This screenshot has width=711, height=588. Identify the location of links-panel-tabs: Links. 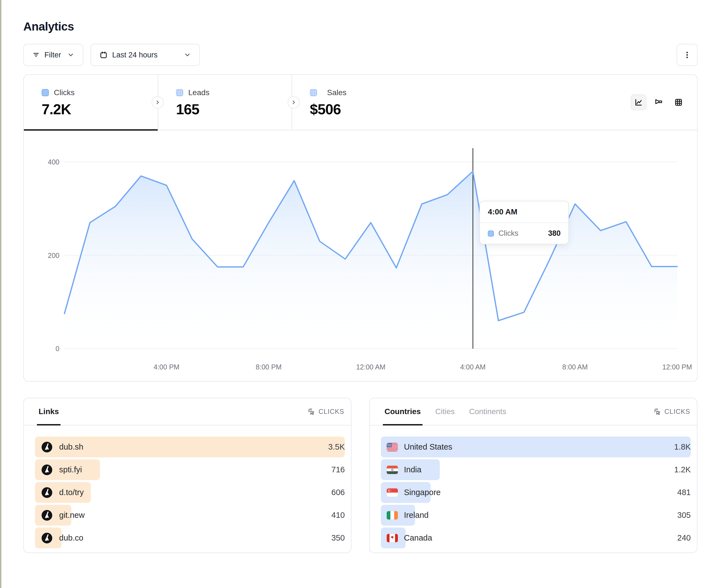
(49, 411).